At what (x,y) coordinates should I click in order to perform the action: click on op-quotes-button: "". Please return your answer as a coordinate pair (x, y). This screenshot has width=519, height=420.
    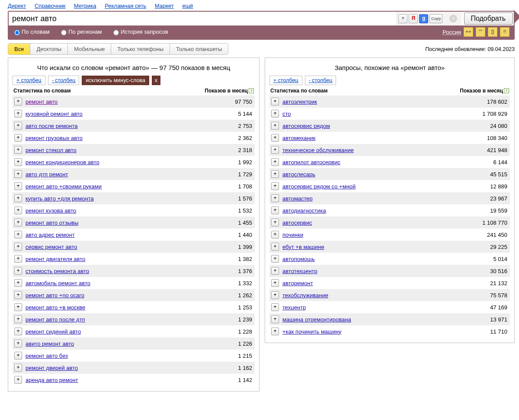
    Looking at the image, I should click on (481, 32).